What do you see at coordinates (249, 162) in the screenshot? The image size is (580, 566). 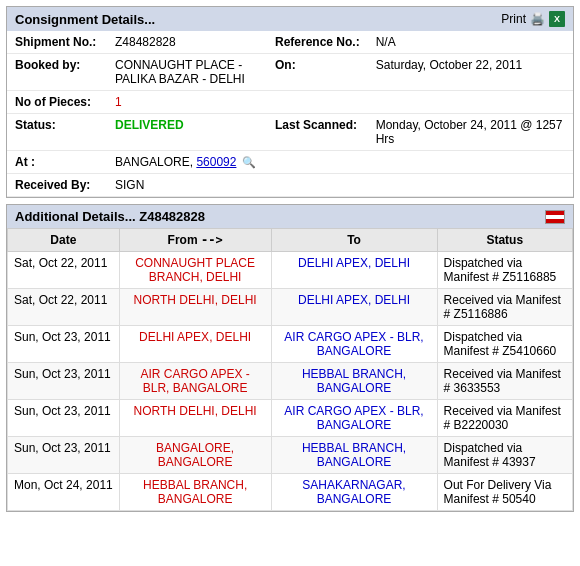 I see `search-icon: 🔍` at bounding box center [249, 162].